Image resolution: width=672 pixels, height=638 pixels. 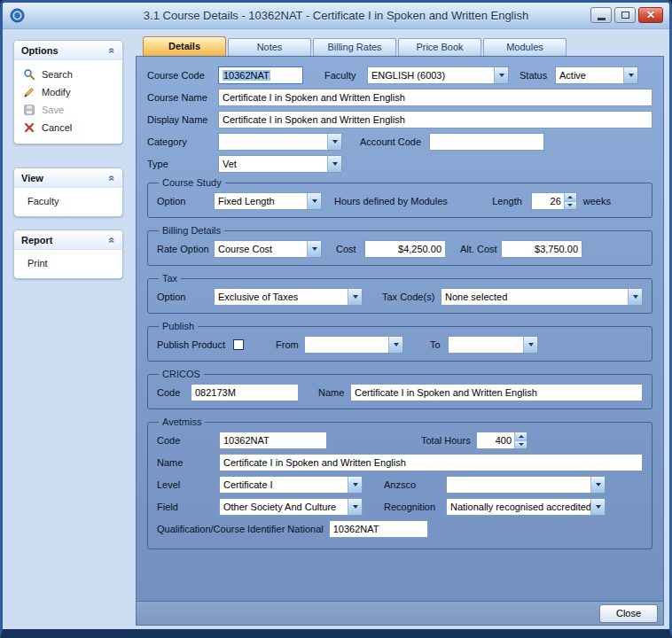 What do you see at coordinates (379, 529) in the screenshot?
I see `qualification-input` at bounding box center [379, 529].